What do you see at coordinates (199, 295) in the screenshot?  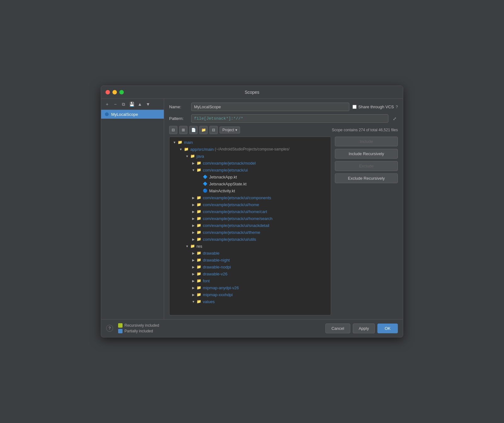 I see `folder-mipmap-xxxhdpi-icon: 📁` at bounding box center [199, 295].